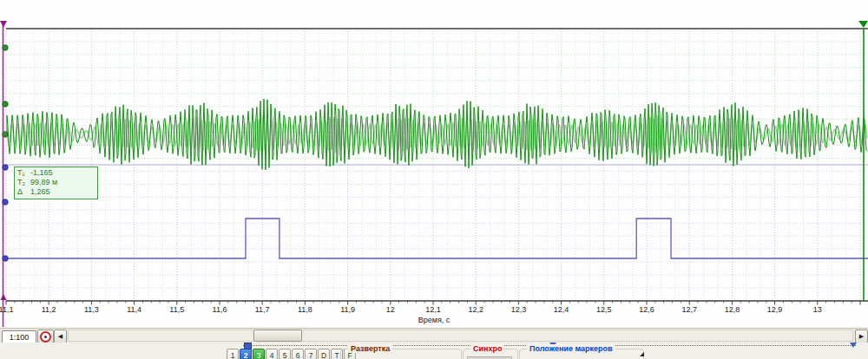 Image resolution: width=868 pixels, height=359 pixels. I want to click on x-tick-label: 11,2, so click(49, 310).